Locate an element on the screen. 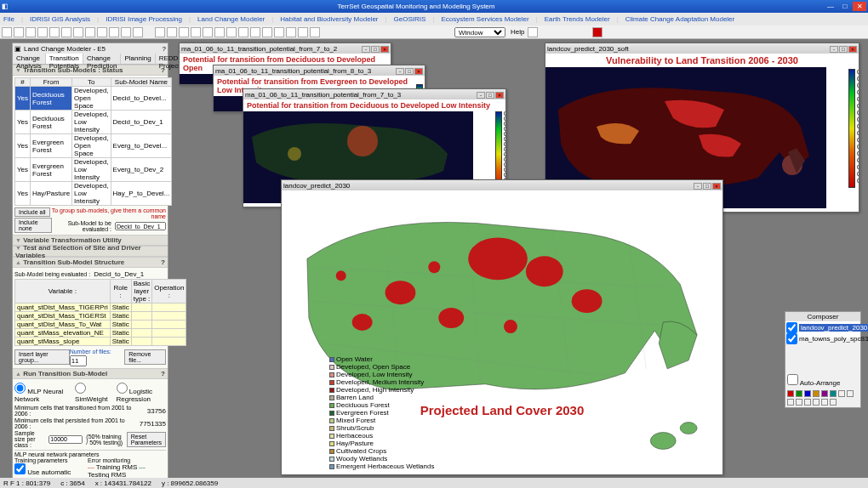 The height and width of the screenshot is (488, 868). radio-logistic: Logistic Regression is located at coordinates (141, 393).